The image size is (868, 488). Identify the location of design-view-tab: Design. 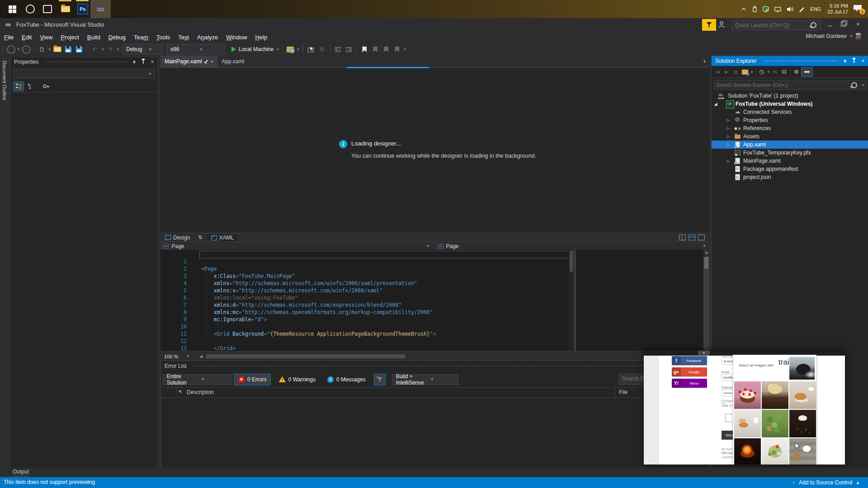
(177, 238).